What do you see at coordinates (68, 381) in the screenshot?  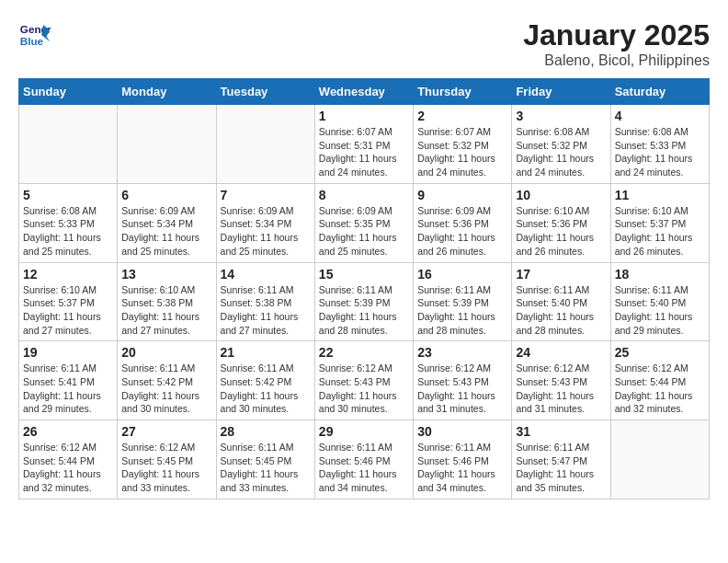 I see `calendar-cell: 19Sunrise: 6:11 AM Sunset: 5:41 PM Dayli…` at bounding box center [68, 381].